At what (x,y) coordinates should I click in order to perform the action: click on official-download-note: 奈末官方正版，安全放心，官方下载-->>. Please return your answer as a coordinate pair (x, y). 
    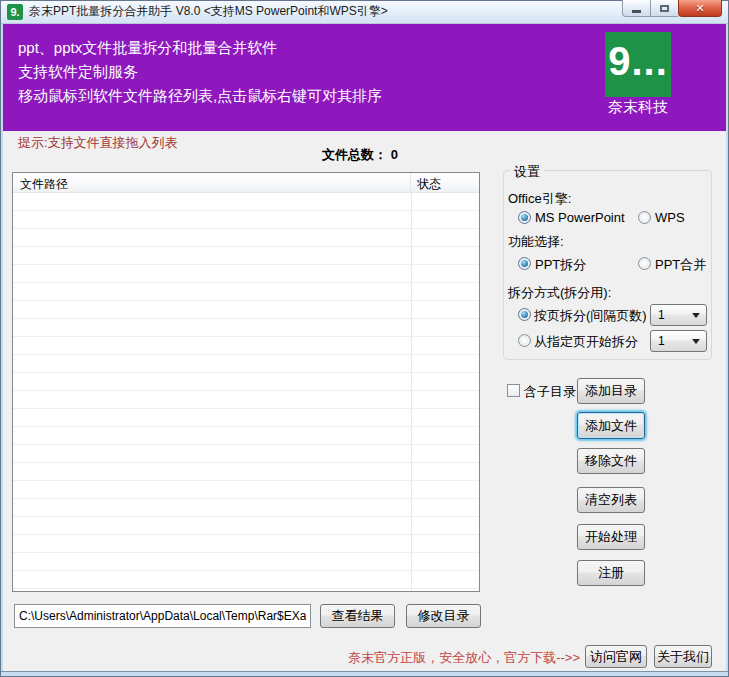
    Looking at the image, I should click on (440, 658).